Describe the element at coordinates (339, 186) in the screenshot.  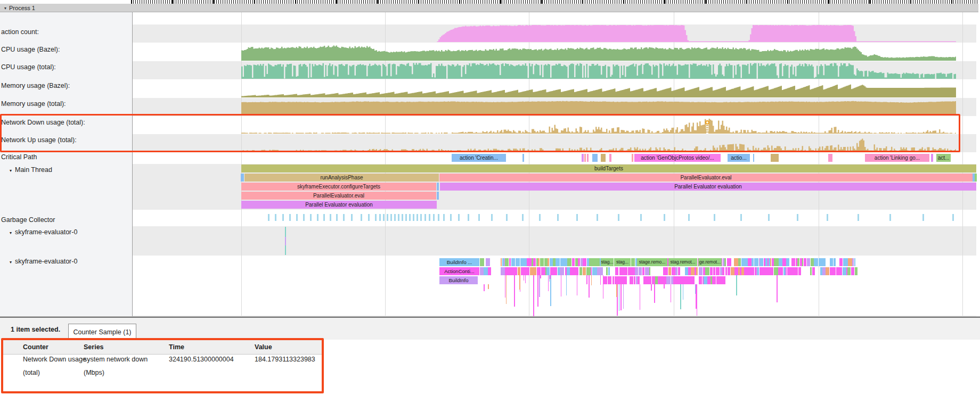
I see `flame-event: skyframeExecutor.configureTargets` at that location.